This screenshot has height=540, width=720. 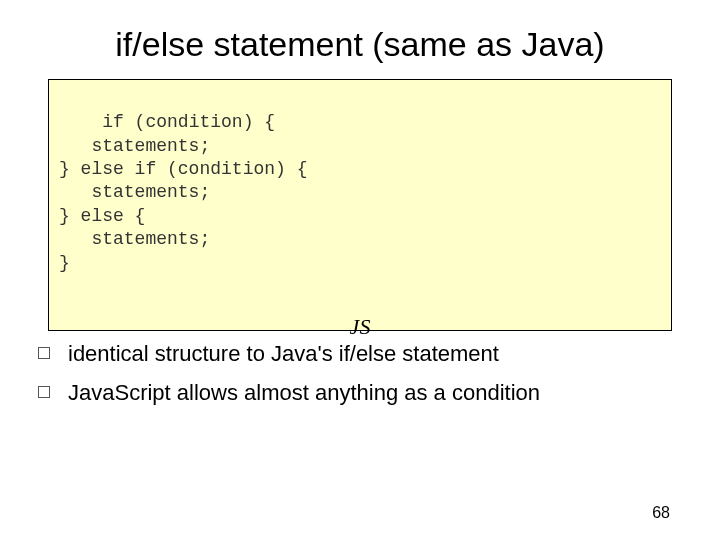 What do you see at coordinates (183, 192) in the screenshot?
I see `code-text: if (condition) { statements; } else if (…` at bounding box center [183, 192].